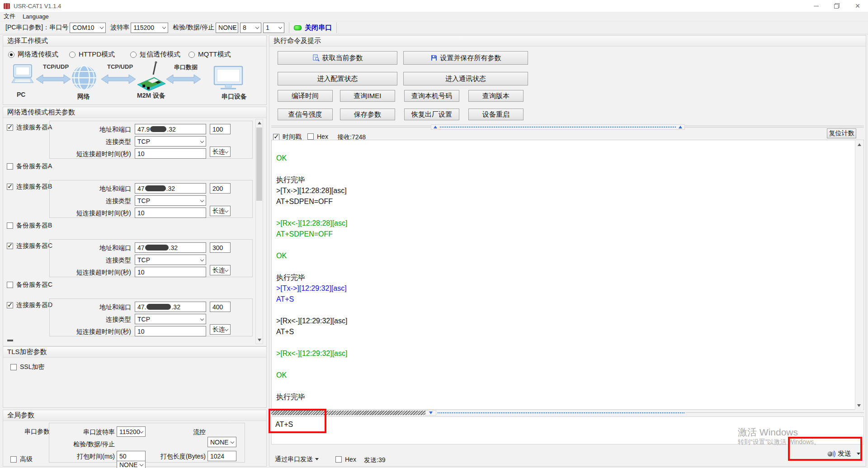  I want to click on enter-config-button: 进入配置状态, so click(337, 79).